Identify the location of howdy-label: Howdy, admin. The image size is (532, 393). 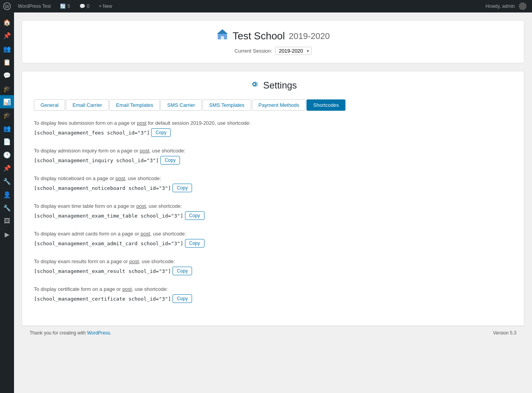
(506, 6).